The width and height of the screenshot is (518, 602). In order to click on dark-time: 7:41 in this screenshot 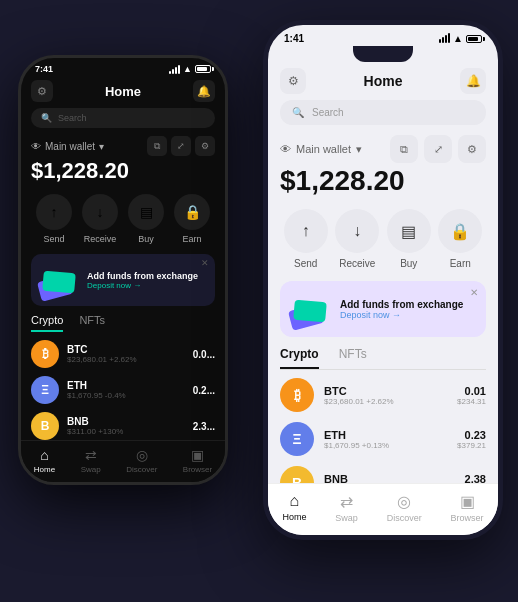, I will do `click(44, 69)`.